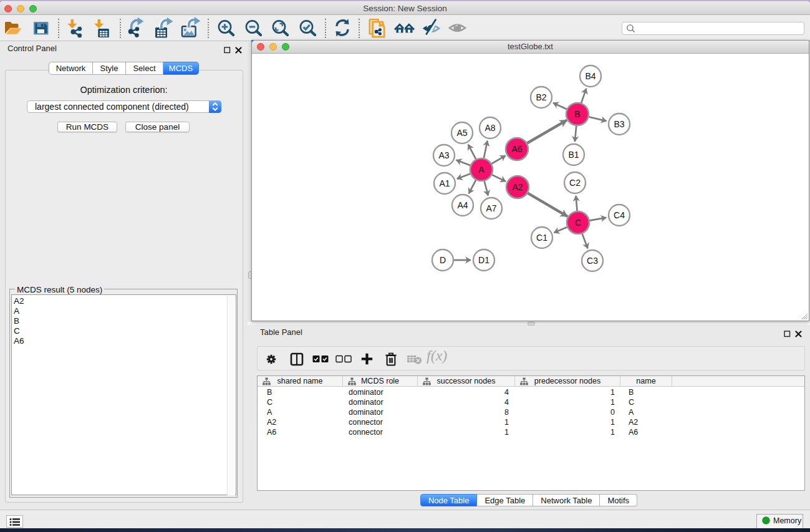 The image size is (810, 532). Describe the element at coordinates (463, 205) in the screenshot. I see `svg-text: A4` at that location.